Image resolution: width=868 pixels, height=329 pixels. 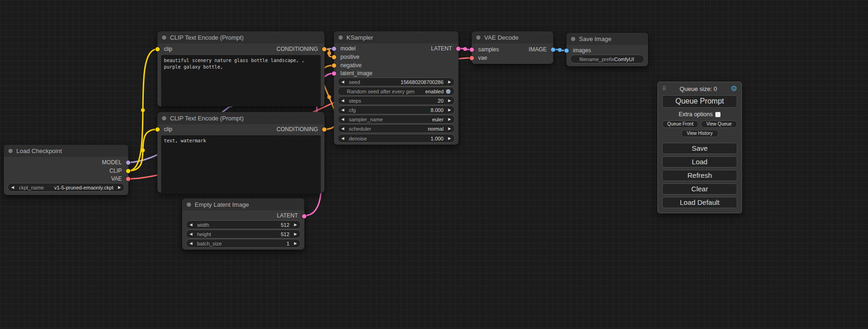 What do you see at coordinates (396, 129) in the screenshot?
I see `widget-scheduler: ◀ scheduler normal ▶` at bounding box center [396, 129].